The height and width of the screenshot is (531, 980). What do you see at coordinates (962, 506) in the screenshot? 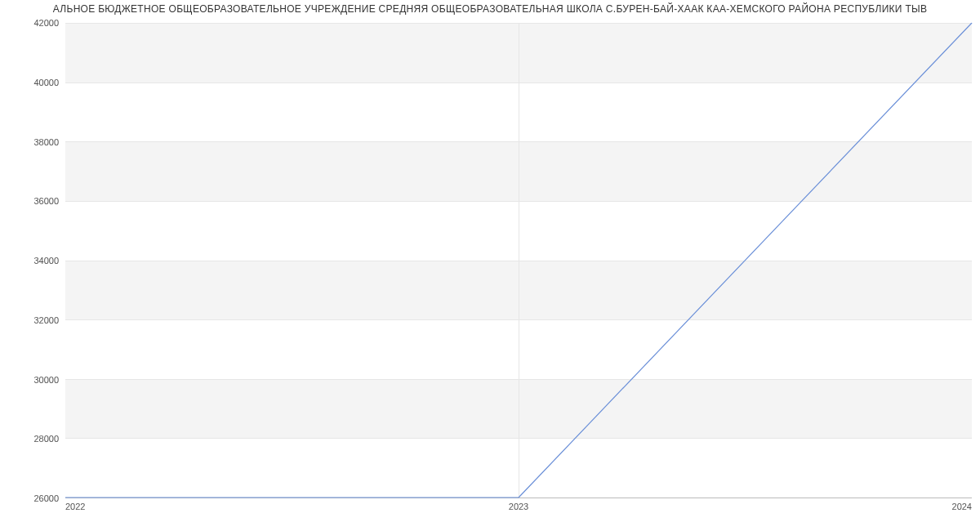
I see `x-tick-label: 2024` at bounding box center [962, 506].